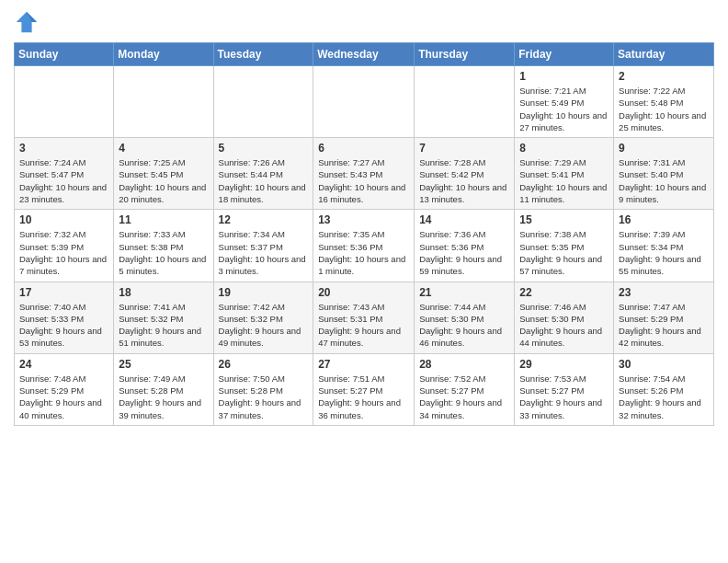 Image resolution: width=728 pixels, height=563 pixels. I want to click on day-info: Sunrise: 7:50 AMSunset: 5:28 PMDaylight:…, so click(264, 397).